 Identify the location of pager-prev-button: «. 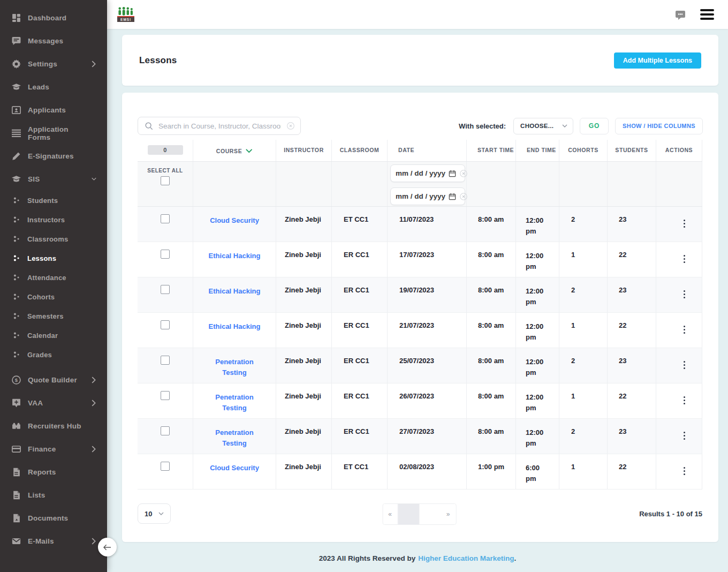
(390, 514).